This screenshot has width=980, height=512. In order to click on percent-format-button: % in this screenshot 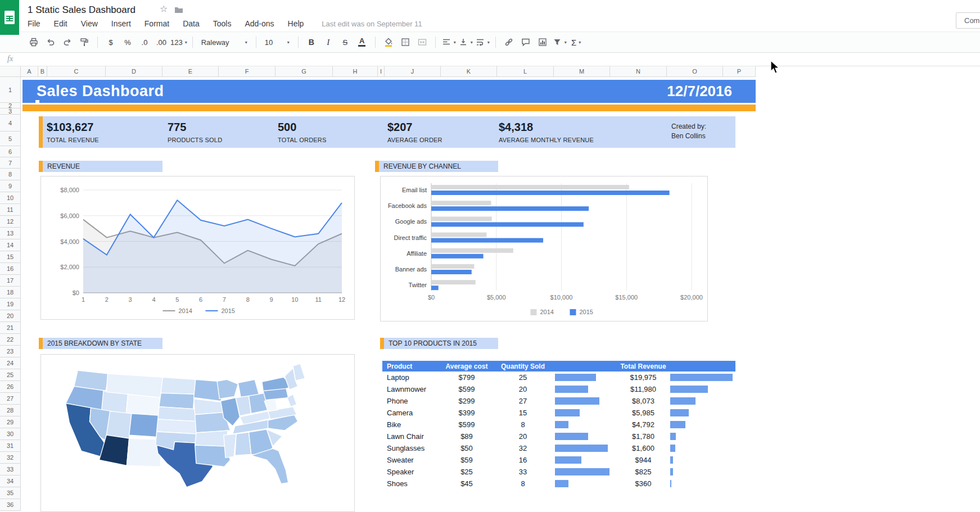, I will do `click(128, 42)`.